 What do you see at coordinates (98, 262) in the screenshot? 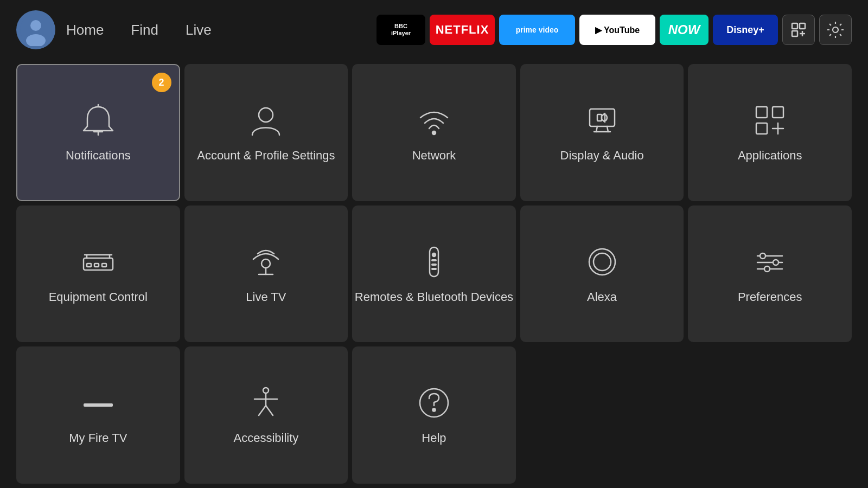
I see `equipment-control-icon` at bounding box center [98, 262].